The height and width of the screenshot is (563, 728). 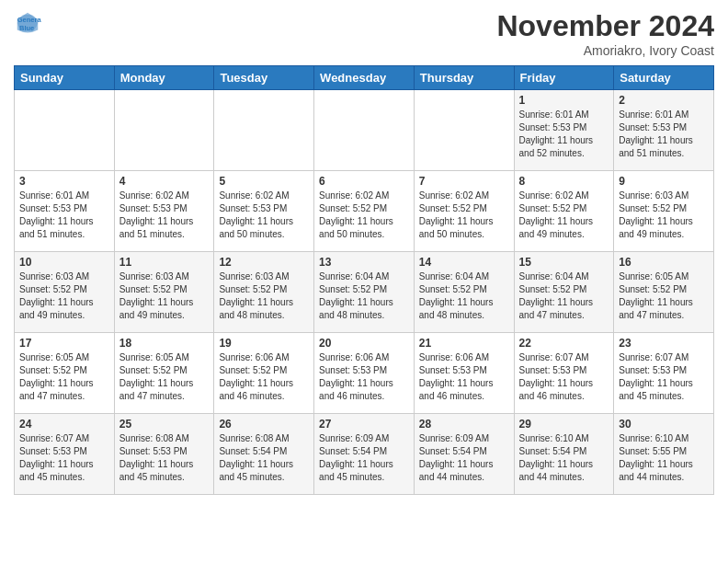 What do you see at coordinates (64, 212) in the screenshot?
I see `calendar-cell: 3Sunrise: 6:01 AM Sunset: 5:53 PM Daylig…` at bounding box center [64, 212].